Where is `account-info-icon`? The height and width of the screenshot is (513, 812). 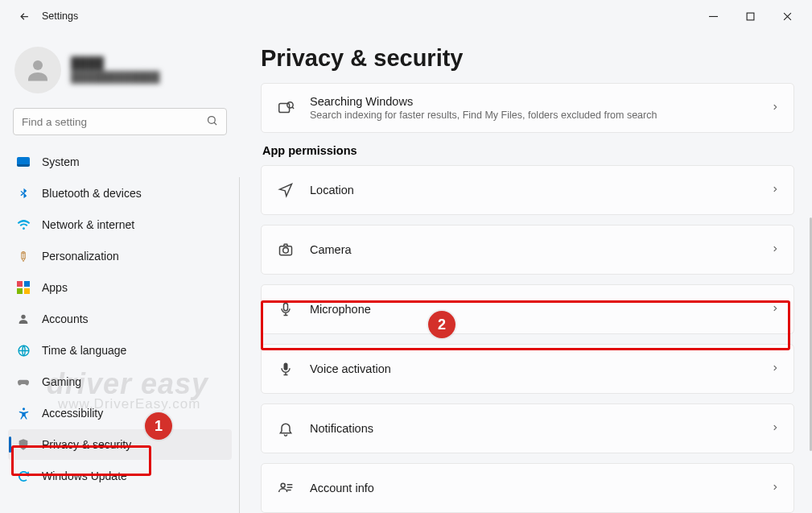 account-info-icon is located at coordinates (286, 488).